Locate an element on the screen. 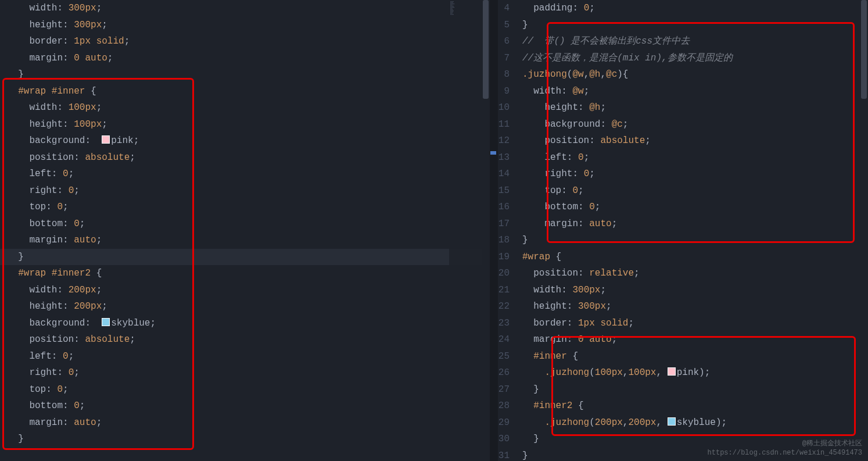  scroll-thumb-left is located at coordinates (486, 49).